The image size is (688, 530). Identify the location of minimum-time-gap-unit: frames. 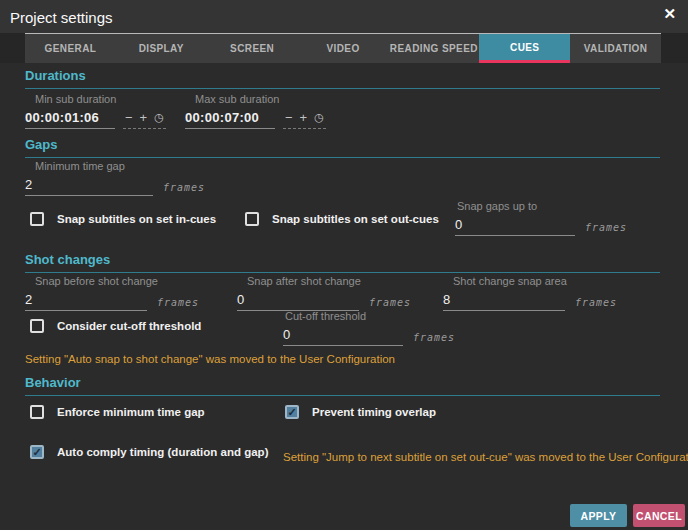
(184, 189).